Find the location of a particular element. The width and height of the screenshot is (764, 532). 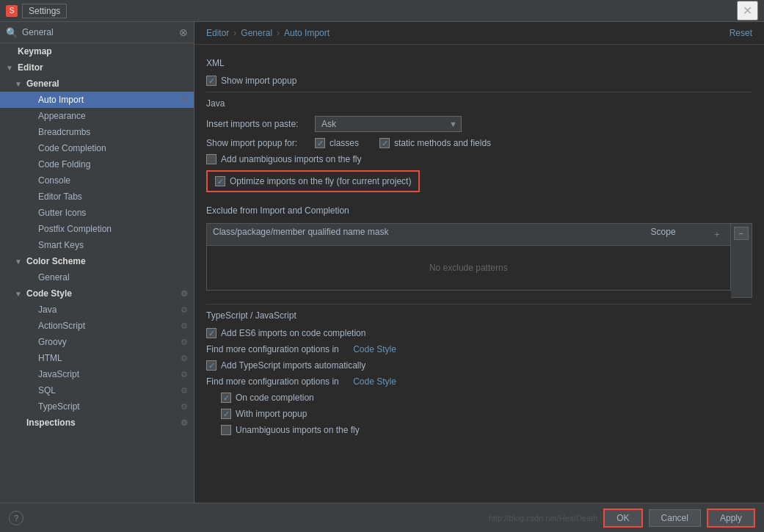

add-es6-checkbox is located at coordinates (211, 333).